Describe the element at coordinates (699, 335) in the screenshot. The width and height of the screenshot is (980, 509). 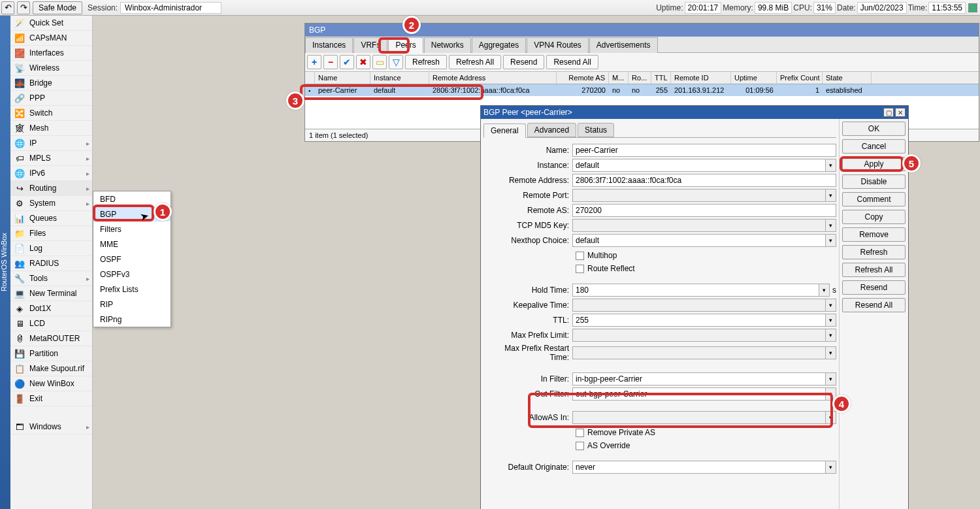
I see `input-max-prefix` at that location.